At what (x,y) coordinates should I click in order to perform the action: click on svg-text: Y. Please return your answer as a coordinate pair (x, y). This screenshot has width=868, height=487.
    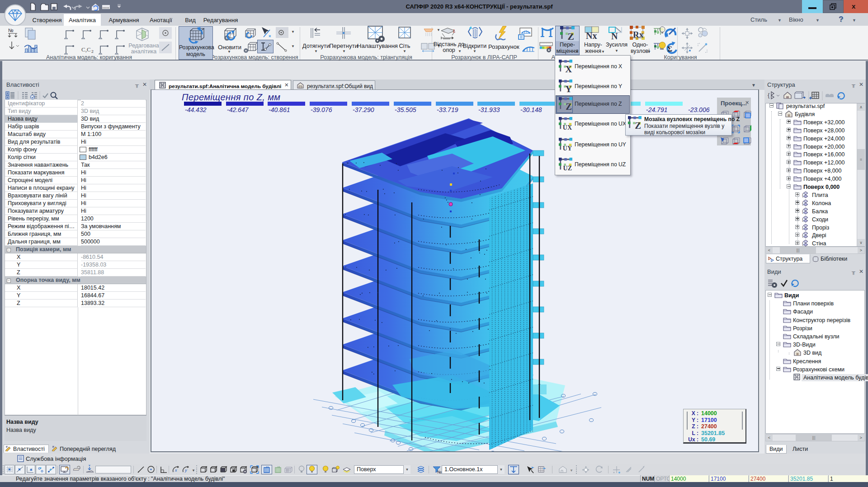
    Looking at the image, I should click on (569, 89).